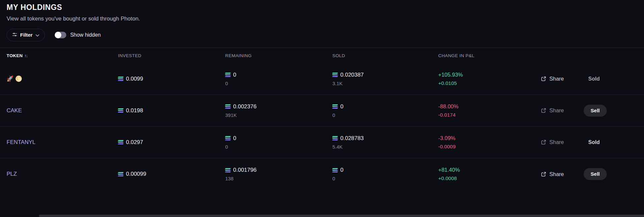 The image size is (644, 217). What do you see at coordinates (62, 79) in the screenshot?
I see `token-cell: 🚀 🌕` at bounding box center [62, 79].